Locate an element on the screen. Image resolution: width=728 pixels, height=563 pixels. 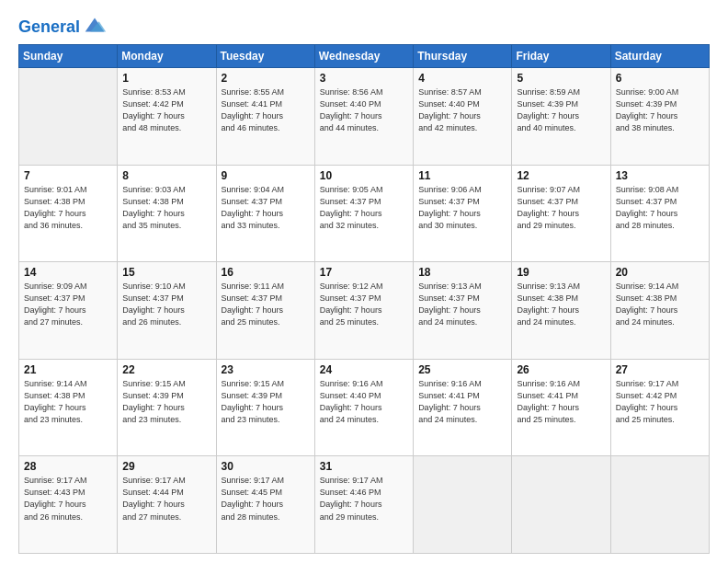
logo: General is located at coordinates (63, 26).